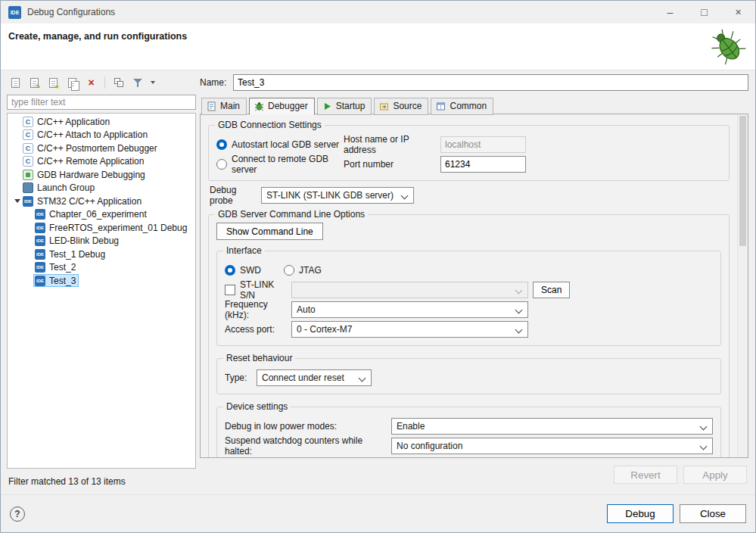  What do you see at coordinates (230, 290) in the screenshot?
I see `stlink-serial-checkbox` at bounding box center [230, 290].